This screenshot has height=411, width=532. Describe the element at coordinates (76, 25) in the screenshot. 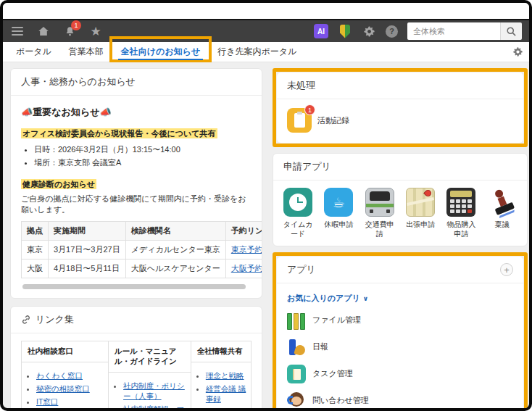

I see `notification-badge: 1` at that location.